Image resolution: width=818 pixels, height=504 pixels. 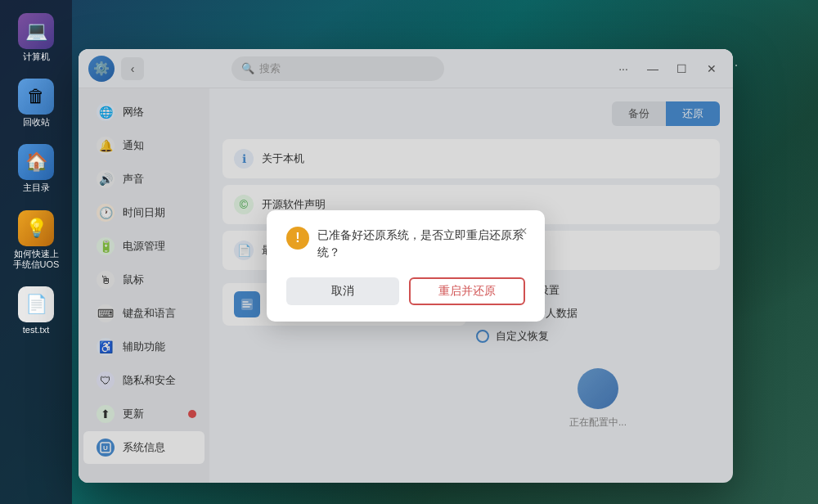 What do you see at coordinates (36, 311) in the screenshot?
I see `taskbar-item-file: 📄 test.txt` at bounding box center [36, 311].